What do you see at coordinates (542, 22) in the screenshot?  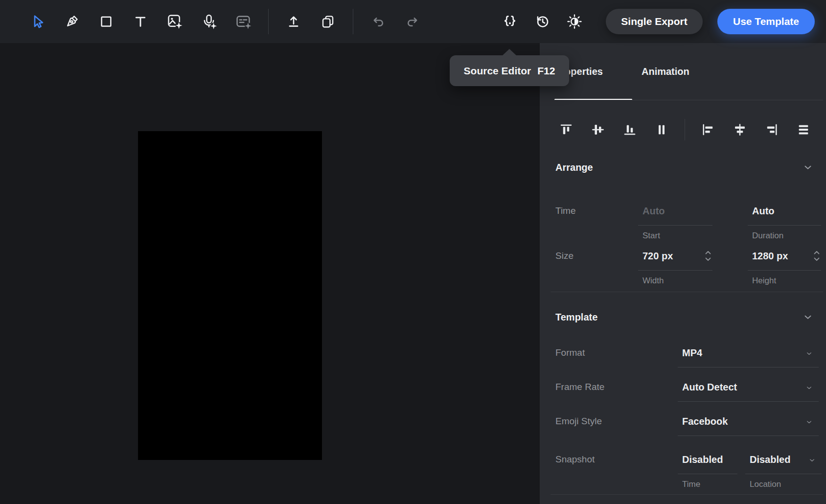 I see `version-history-button` at bounding box center [542, 22].